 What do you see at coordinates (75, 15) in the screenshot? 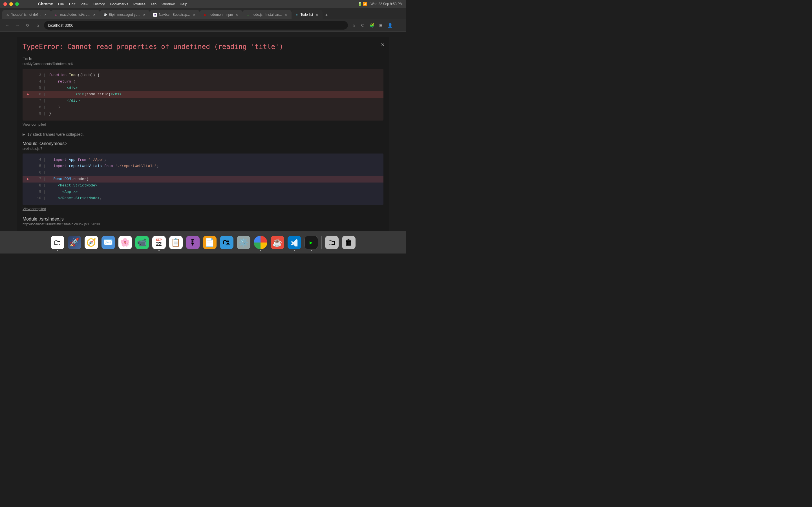
I see `tab-react-todos: ⬡ react/todos-list/src... ✕` at bounding box center [75, 15].